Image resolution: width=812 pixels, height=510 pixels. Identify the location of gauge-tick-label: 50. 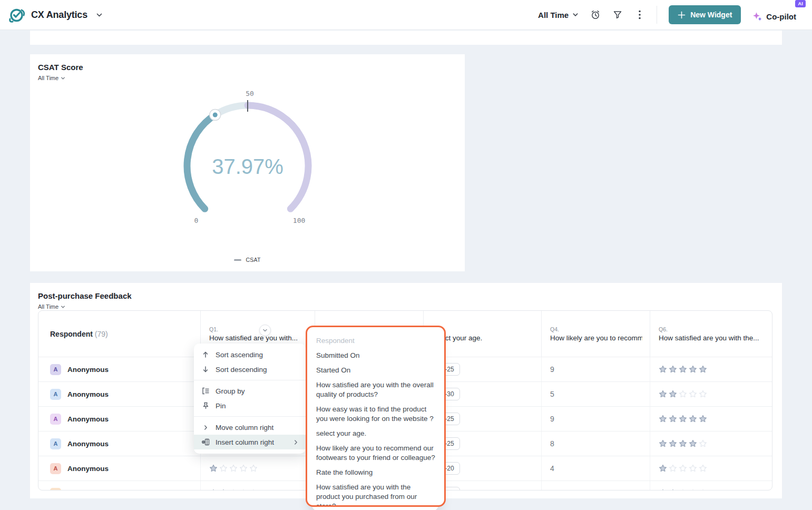
(250, 94).